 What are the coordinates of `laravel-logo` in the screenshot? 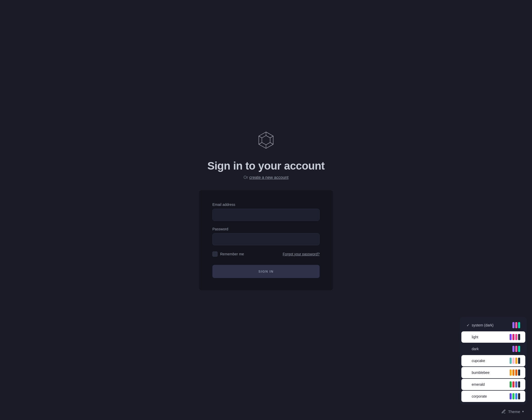 It's located at (266, 140).